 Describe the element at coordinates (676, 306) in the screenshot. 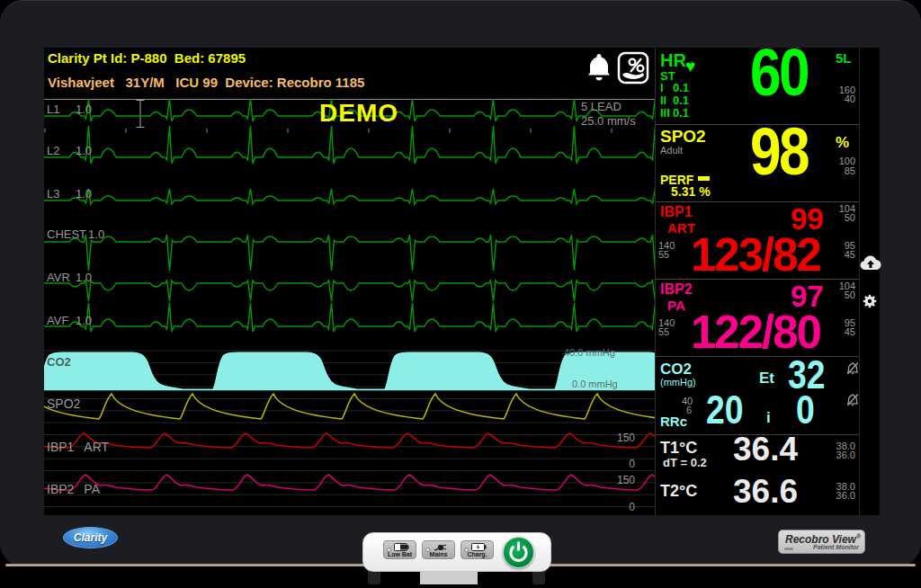

I see `ibp2-site: PA` at that location.